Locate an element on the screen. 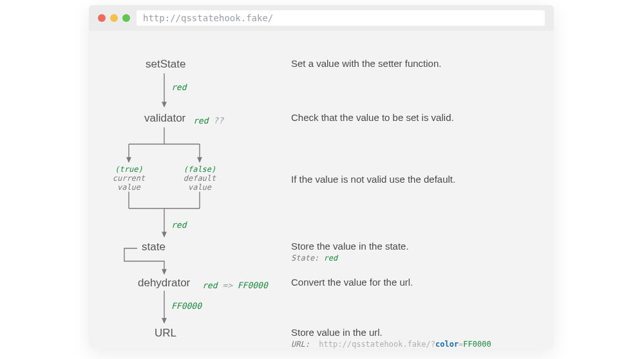 Image resolution: width=644 pixels, height=359 pixels. branch-true-label: (true) is located at coordinates (129, 169).